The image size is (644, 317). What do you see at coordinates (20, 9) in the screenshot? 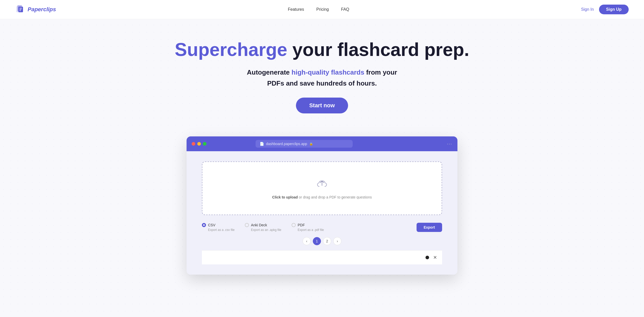
I see `logo-icon` at bounding box center [20, 9].